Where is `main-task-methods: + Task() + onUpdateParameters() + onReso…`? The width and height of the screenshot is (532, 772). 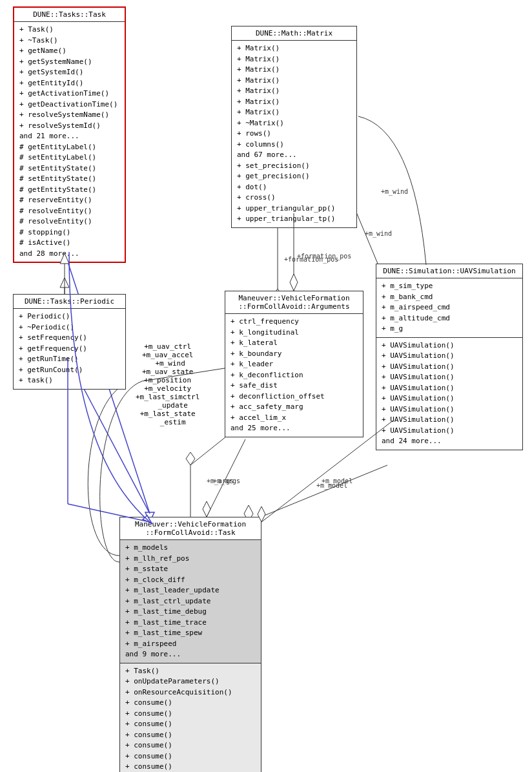 main-task-methods: + Task() + onUpdateParameters() + onReso… is located at coordinates (190, 718).